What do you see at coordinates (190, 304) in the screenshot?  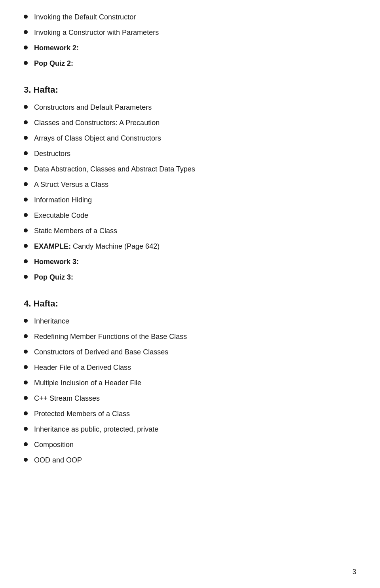 I see `section-4-heading: 4. Hafta:` at bounding box center [190, 304].